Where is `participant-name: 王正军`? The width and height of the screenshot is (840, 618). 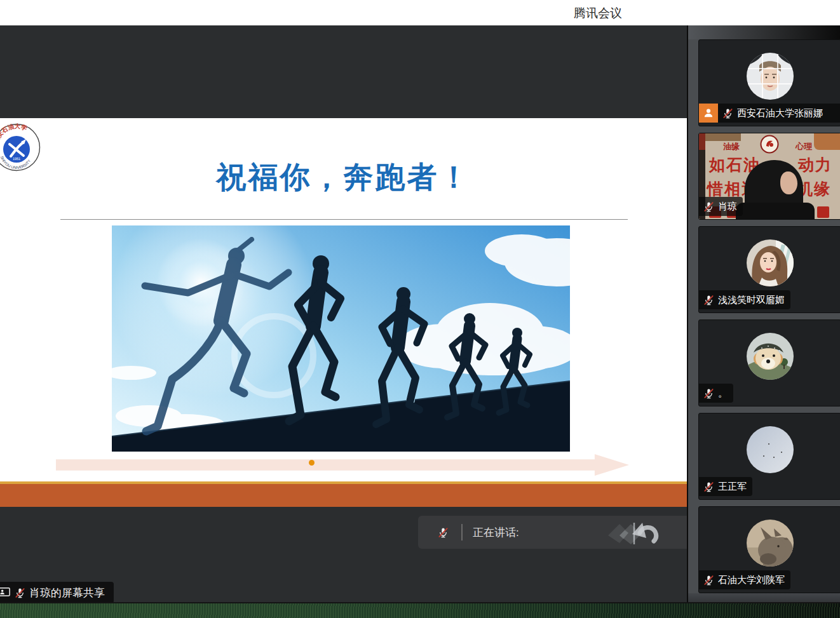
participant-name: 王正军 is located at coordinates (732, 487).